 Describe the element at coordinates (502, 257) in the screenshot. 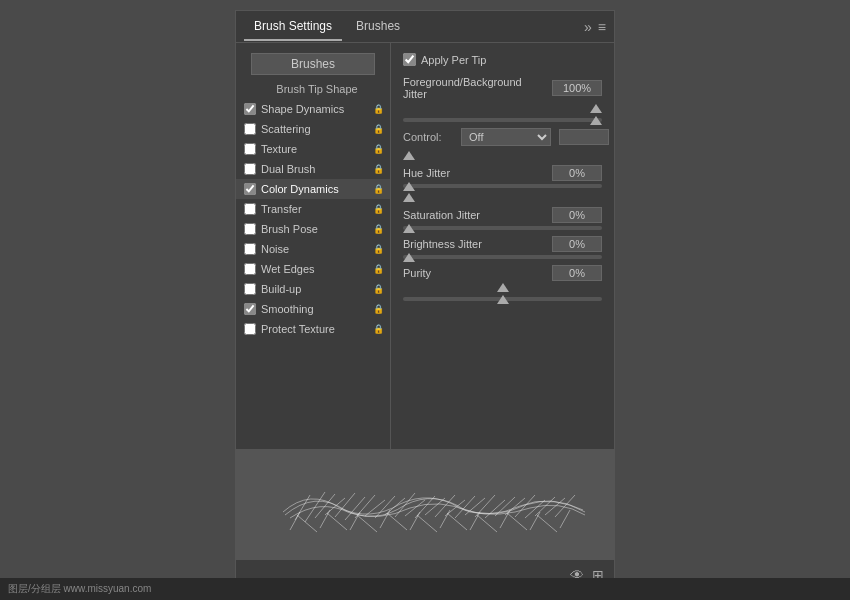

I see `brightness-jitter-slider` at that location.